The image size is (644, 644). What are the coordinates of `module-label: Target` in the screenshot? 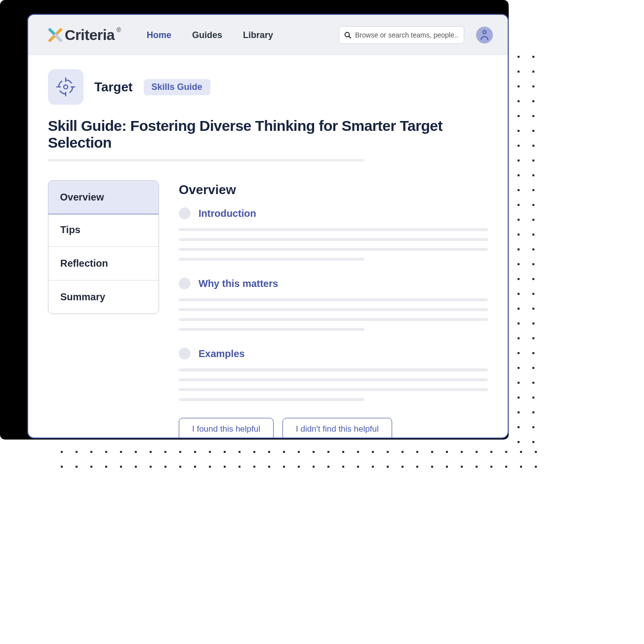 It's located at (114, 87).